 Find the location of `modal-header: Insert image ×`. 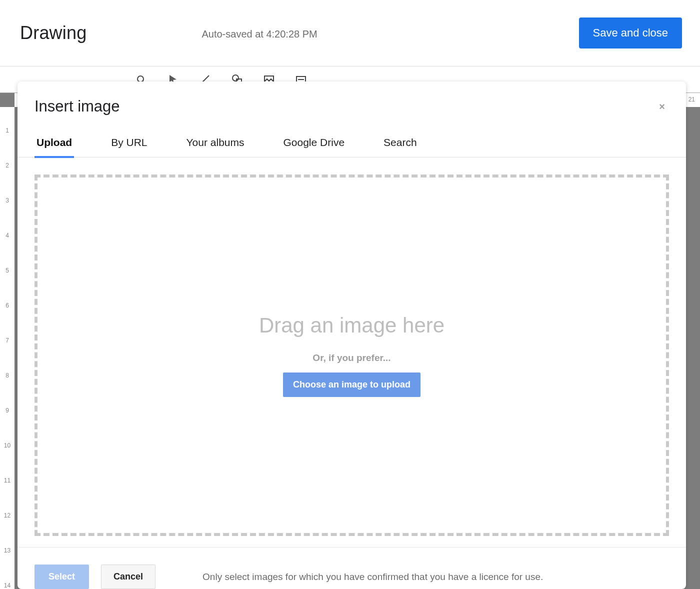

modal-header: Insert image × is located at coordinates (352, 104).